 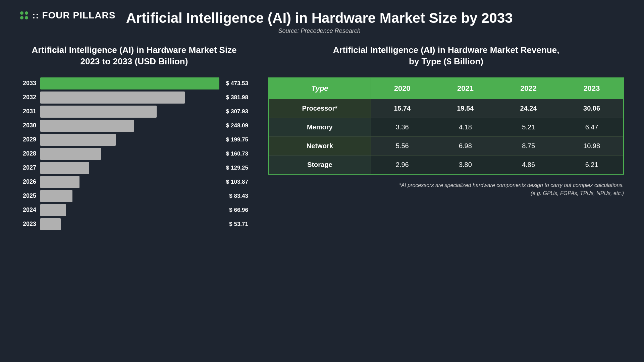 What do you see at coordinates (28, 83) in the screenshot?
I see `bar-year-label: 2033` at bounding box center [28, 83].